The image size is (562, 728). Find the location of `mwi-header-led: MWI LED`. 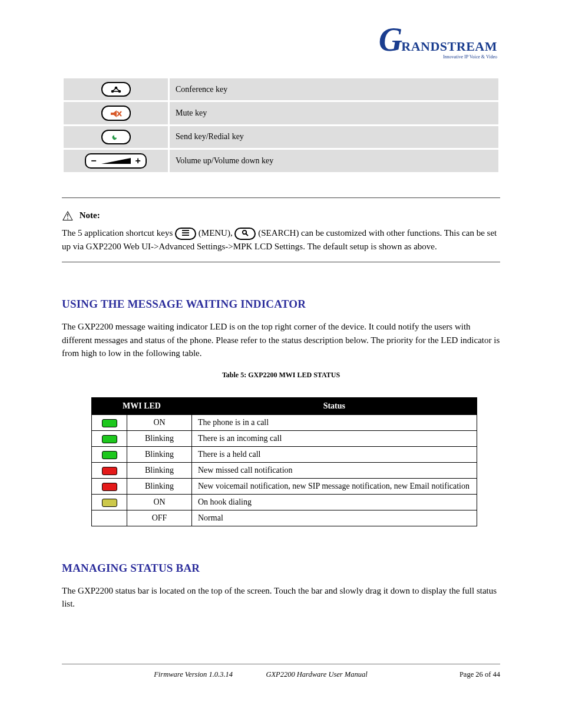

mwi-header-led: MWI LED is located at coordinates (142, 406).